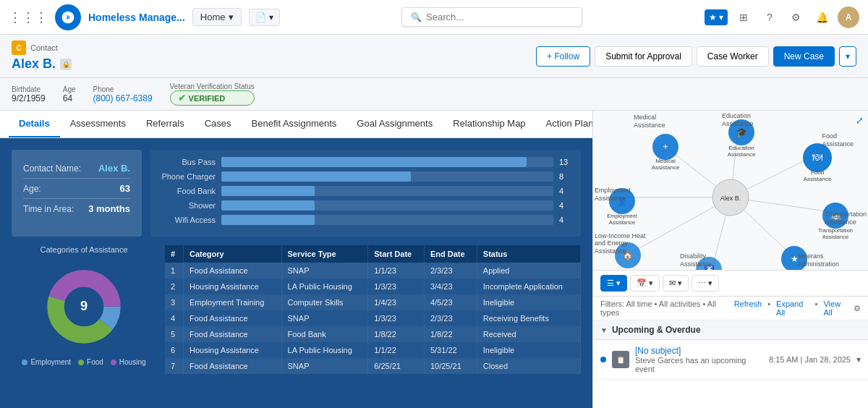 Image resolution: width=868 pixels, height=408 pixels. I want to click on svg-text: Food, so click(817, 172).